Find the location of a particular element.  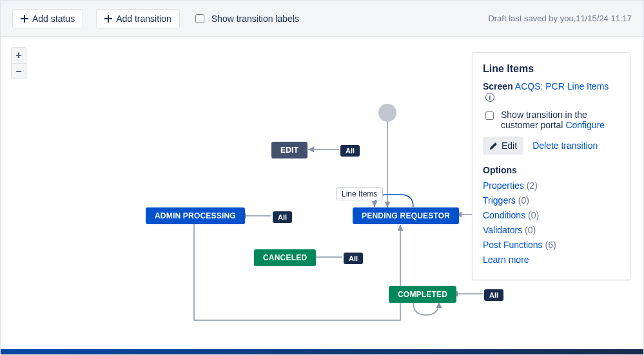

option-link: Conditions is located at coordinates (504, 215).